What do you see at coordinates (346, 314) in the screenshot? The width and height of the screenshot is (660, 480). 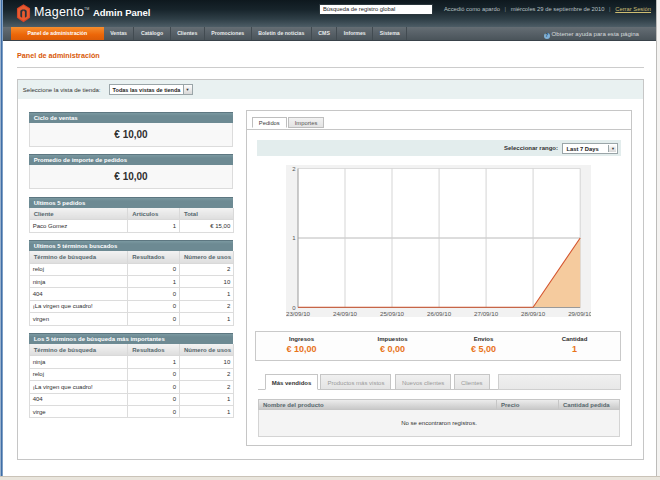 I see `svg-text: 24/09/10` at bounding box center [346, 314].